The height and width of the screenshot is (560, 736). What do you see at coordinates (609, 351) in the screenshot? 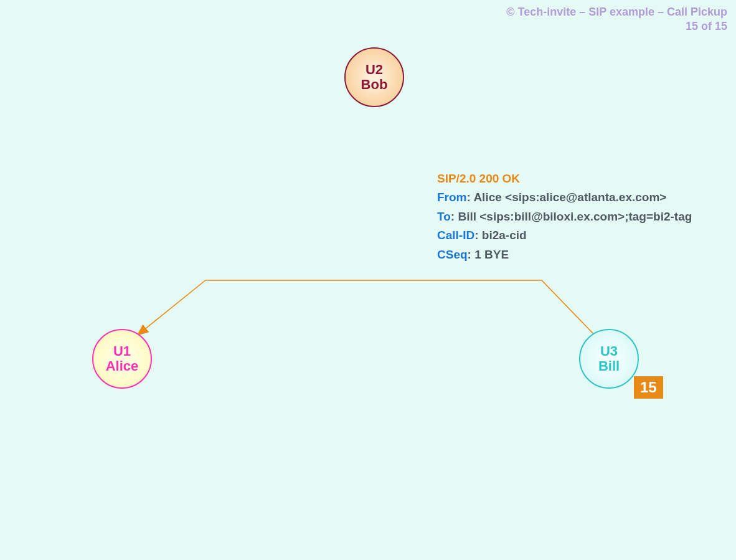
I see `node-u3-id: U3` at bounding box center [609, 351].